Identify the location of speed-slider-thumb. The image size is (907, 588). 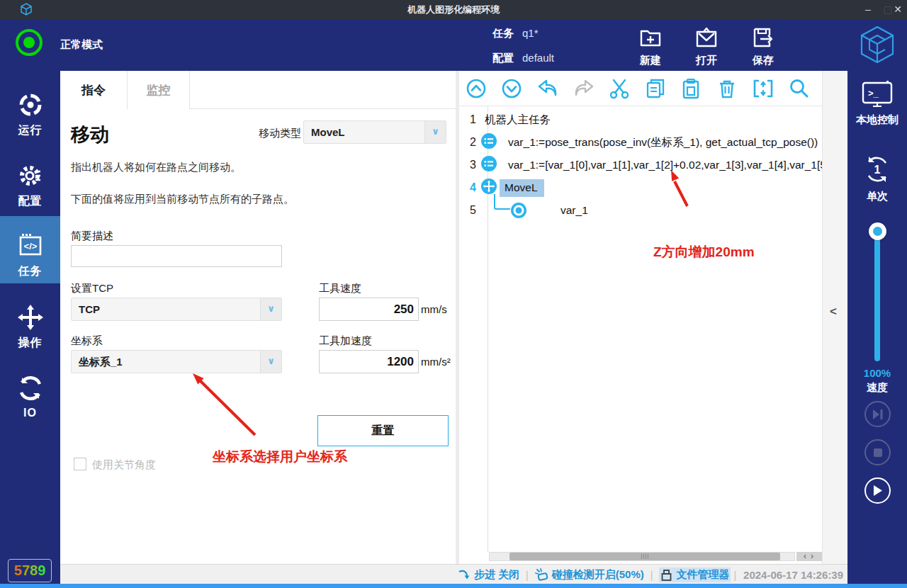
(877, 231).